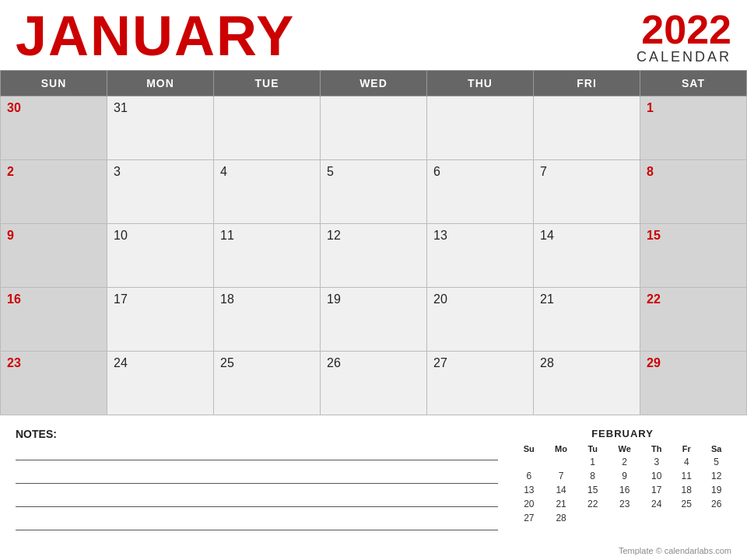  What do you see at coordinates (684, 37) in the screenshot?
I see `year-section: 2022 CALENDAR` at bounding box center [684, 37].